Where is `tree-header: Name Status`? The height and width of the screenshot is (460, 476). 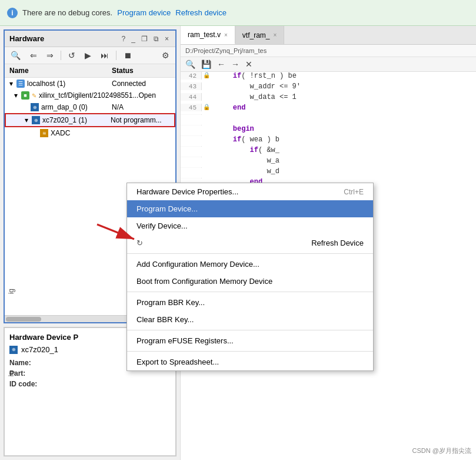
tree-header: Name Status is located at coordinates (90, 71).